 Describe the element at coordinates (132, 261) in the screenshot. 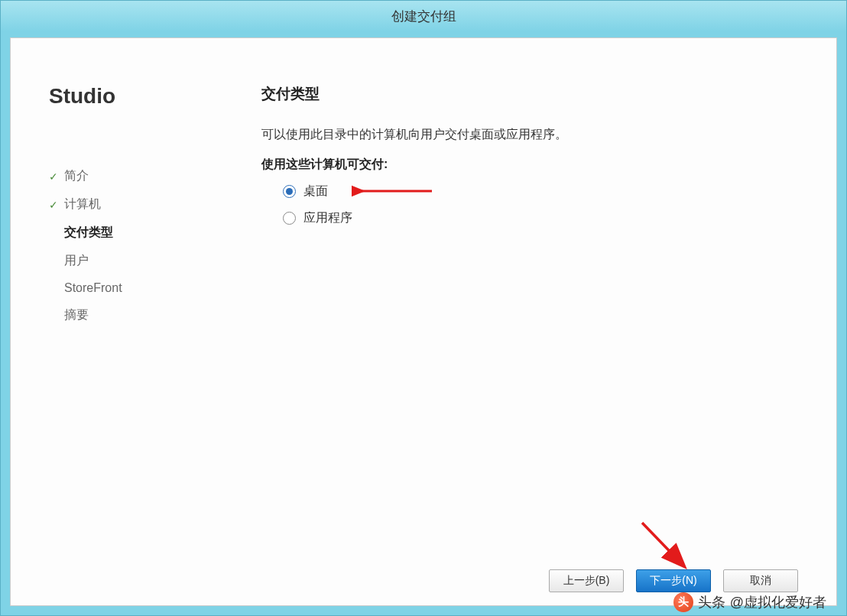

I see `step-users: 用户` at that location.